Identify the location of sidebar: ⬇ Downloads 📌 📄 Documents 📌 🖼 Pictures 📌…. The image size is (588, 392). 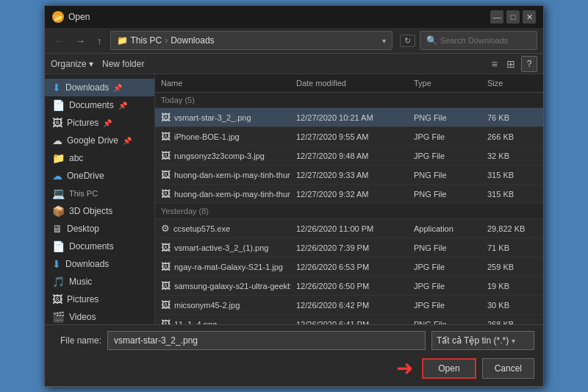
(100, 199).